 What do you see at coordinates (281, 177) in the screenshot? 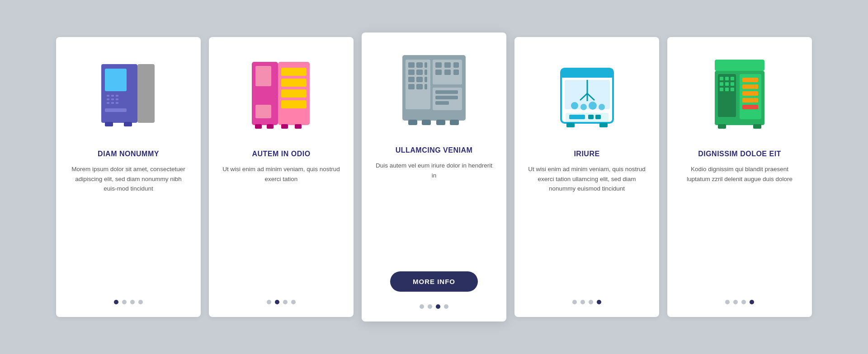
I see `card-2: AUTEM IN ODIO Ut wisi enim ad minim veni…` at bounding box center [281, 177].